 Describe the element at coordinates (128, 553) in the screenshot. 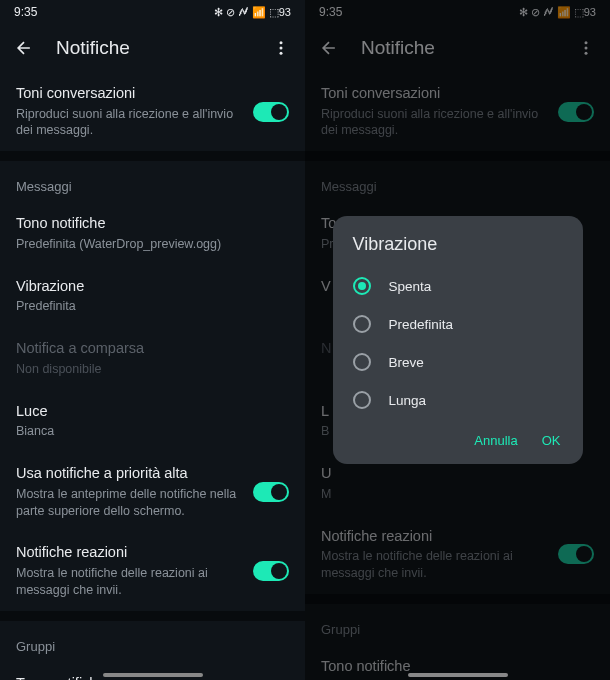

I see `reaction-notifications-title: Notifiche reazioni` at that location.